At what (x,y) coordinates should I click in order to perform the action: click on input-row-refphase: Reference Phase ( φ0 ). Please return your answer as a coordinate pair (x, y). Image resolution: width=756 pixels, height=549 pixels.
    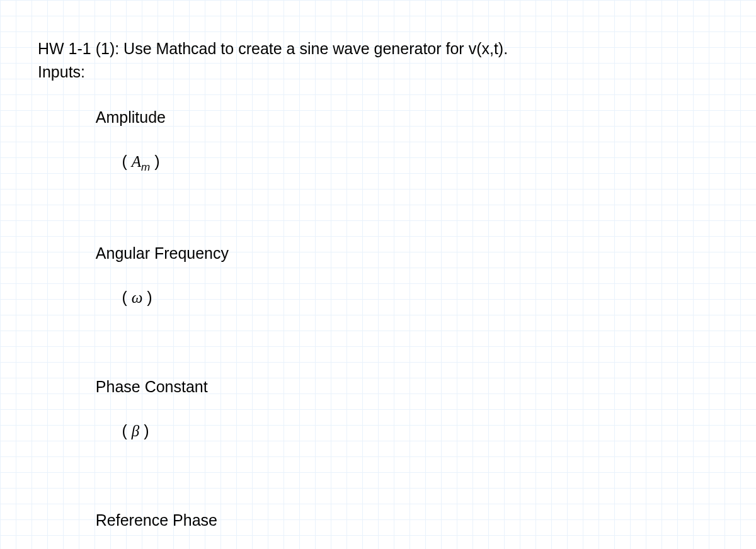
    Looking at the image, I should click on (378, 518).